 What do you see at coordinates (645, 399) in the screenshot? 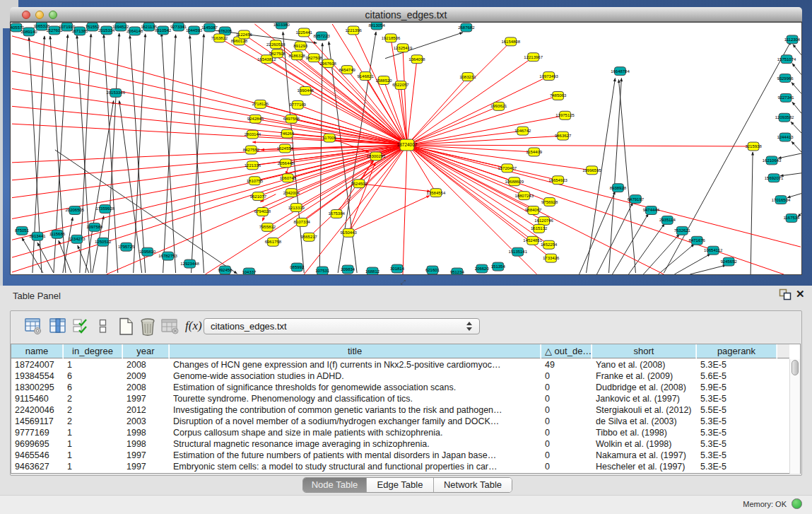
I see `table-cell: Jankovic et al. (1997)` at bounding box center [645, 399].